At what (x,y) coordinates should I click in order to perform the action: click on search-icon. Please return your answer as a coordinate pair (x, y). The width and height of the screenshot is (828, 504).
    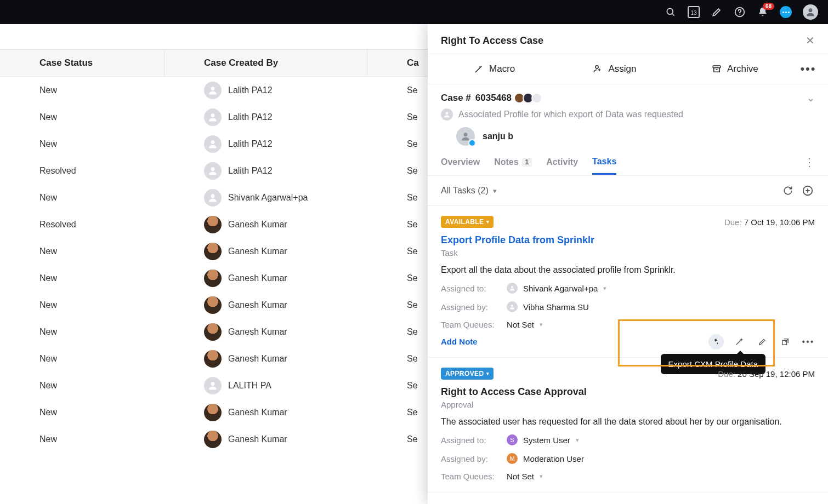
    Looking at the image, I should click on (671, 12).